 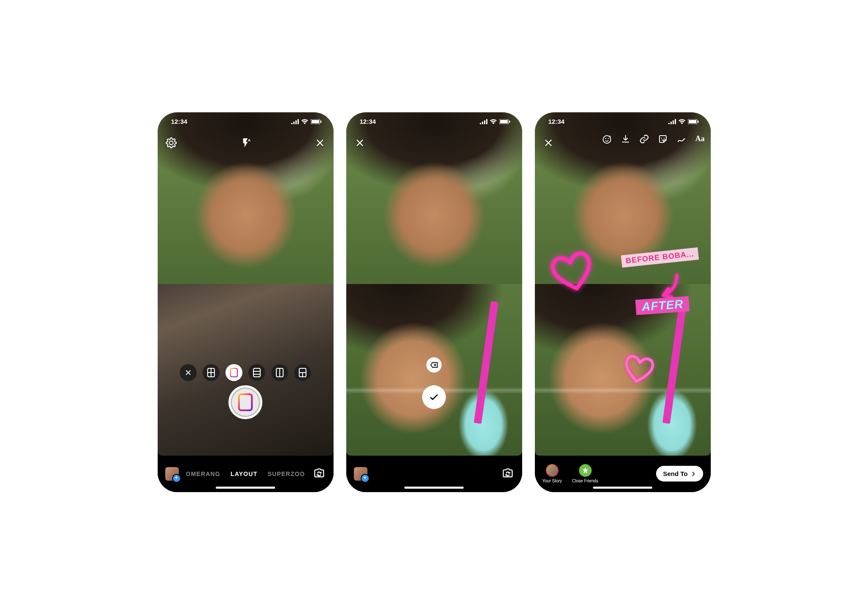 I want to click on settings-button, so click(x=171, y=143).